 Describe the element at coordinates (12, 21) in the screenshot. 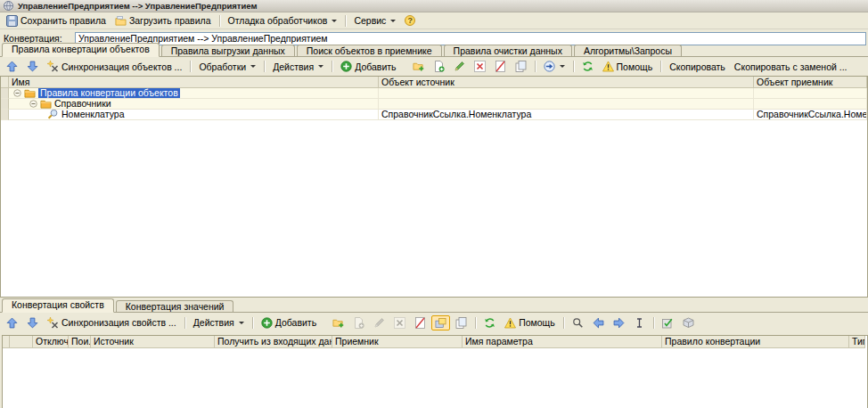

I see `save-icon` at that location.